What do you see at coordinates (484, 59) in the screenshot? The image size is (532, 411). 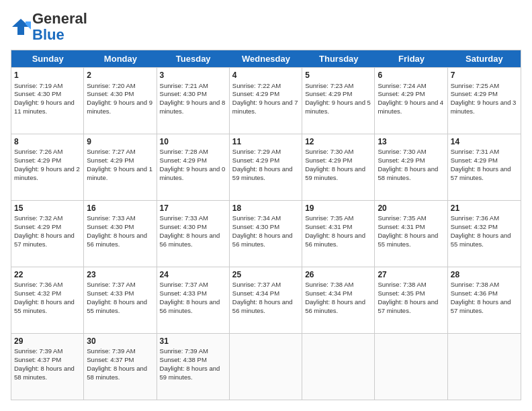 I see `header-saturday: Saturday` at bounding box center [484, 59].